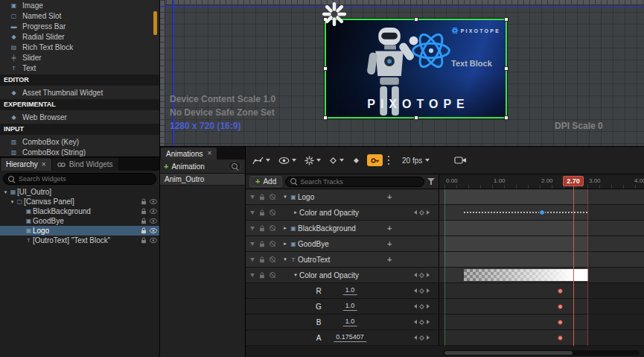  I want to click on widget-search-input, so click(85, 179).